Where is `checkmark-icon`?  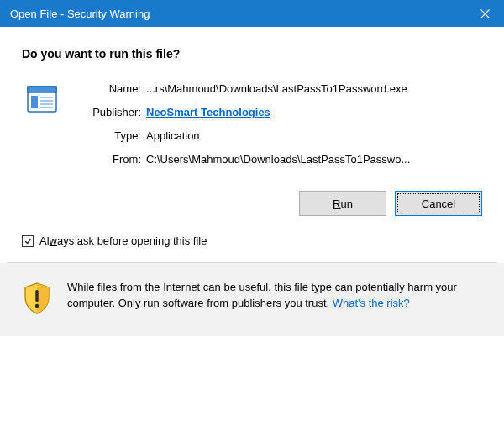 checkmark-icon is located at coordinates (29, 241).